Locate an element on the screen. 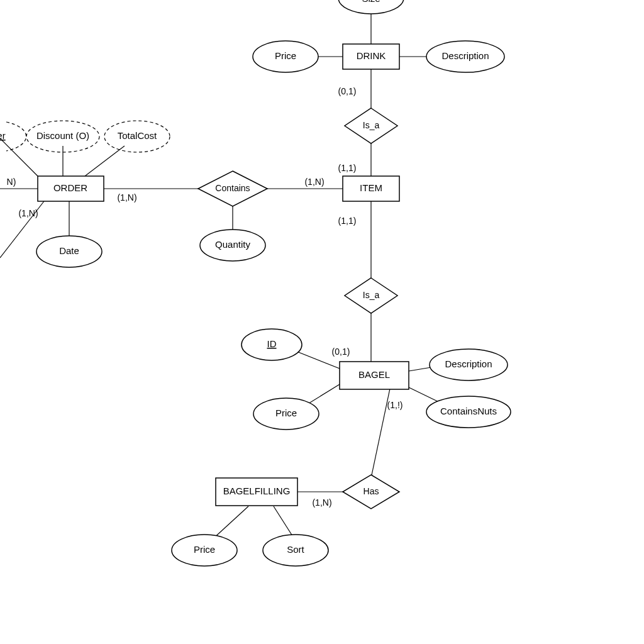 This screenshot has height=644, width=644. attr-order-discount-label: Discount (O) is located at coordinates (63, 136).